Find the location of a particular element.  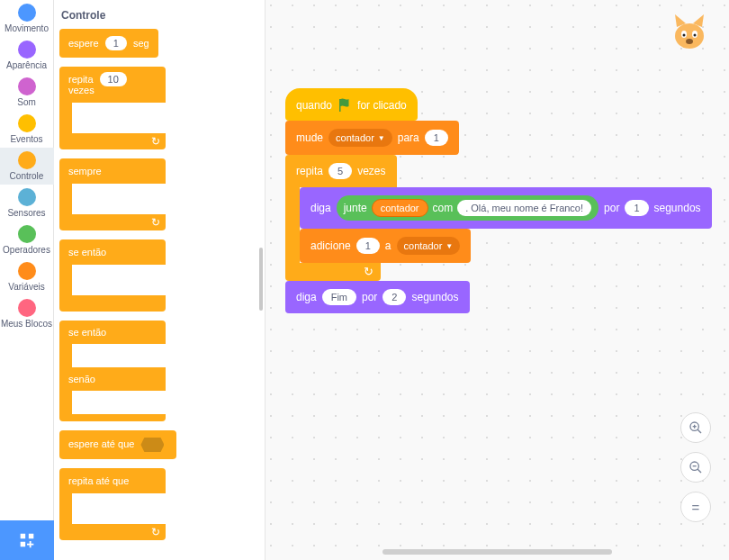

category-control: Controle is located at coordinates (27, 166).